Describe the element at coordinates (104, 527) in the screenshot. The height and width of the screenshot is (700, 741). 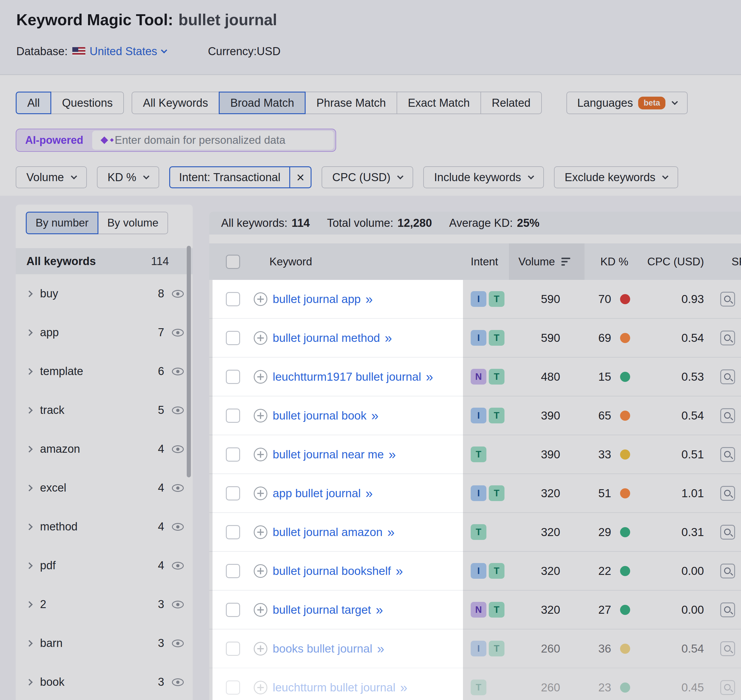
I see `keyword-group-row: method 4` at that location.